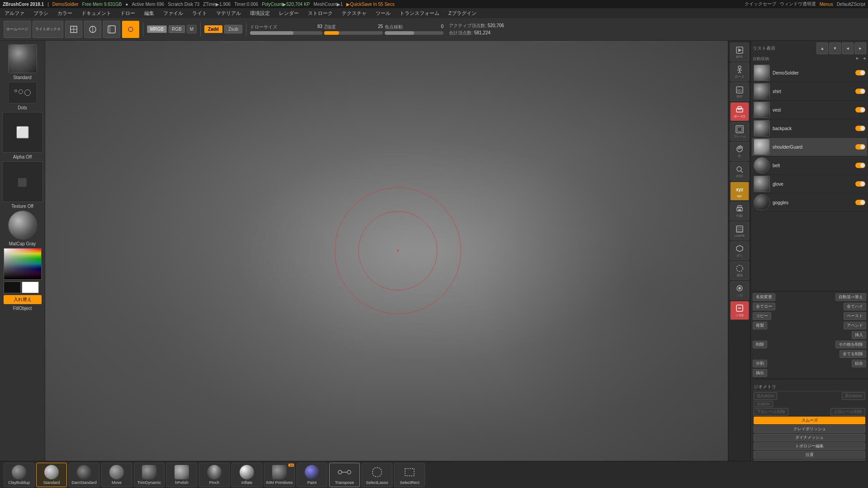 This screenshot has height=488, width=868. What do you see at coordinates (760, 373) in the screenshot?
I see `extract-btn: 抽出` at bounding box center [760, 373].